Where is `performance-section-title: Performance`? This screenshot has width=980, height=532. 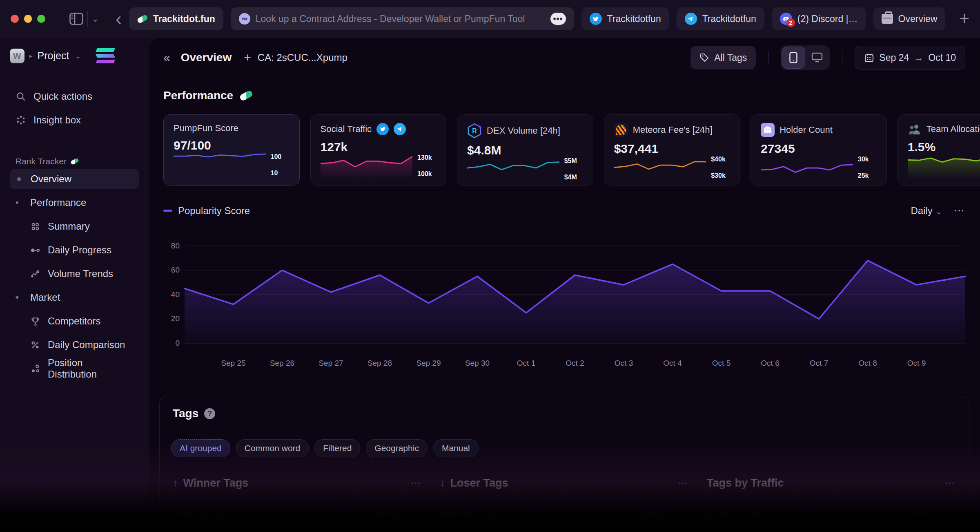
performance-section-title: Performance is located at coordinates (564, 96).